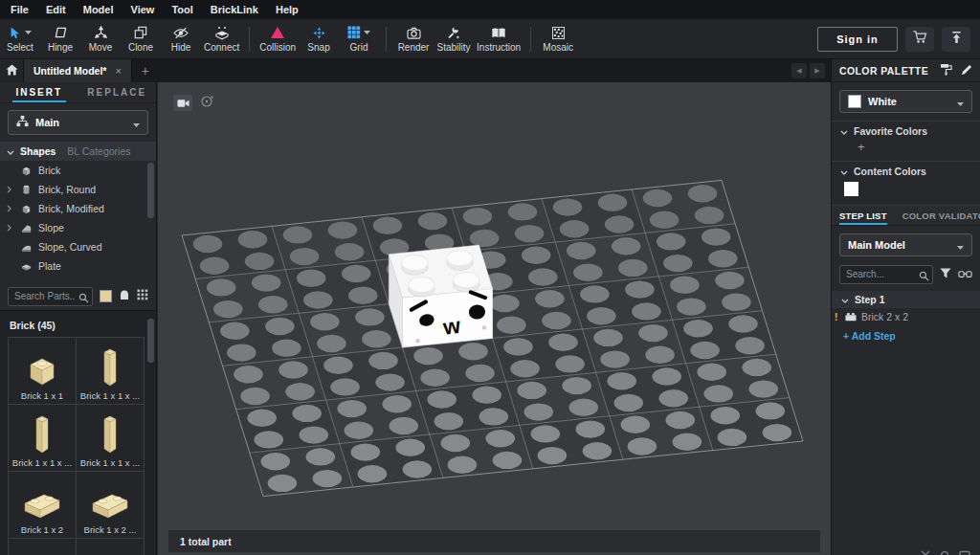  I want to click on hide-icon, so click(181, 33).